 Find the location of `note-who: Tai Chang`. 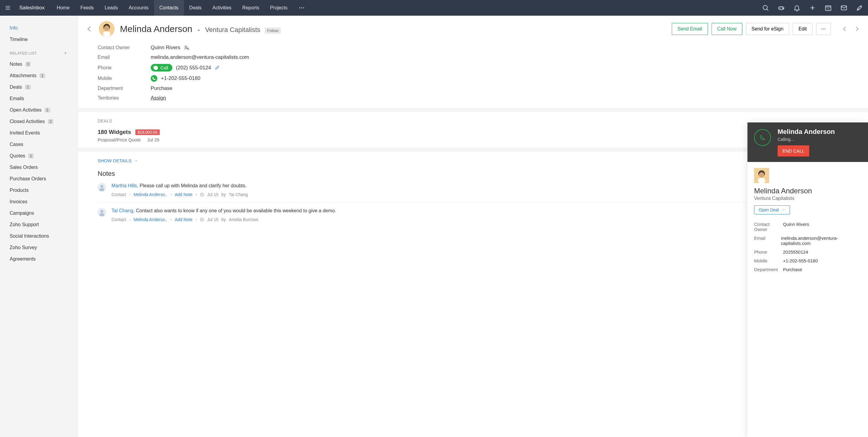

note-who: Tai Chang is located at coordinates (238, 195).